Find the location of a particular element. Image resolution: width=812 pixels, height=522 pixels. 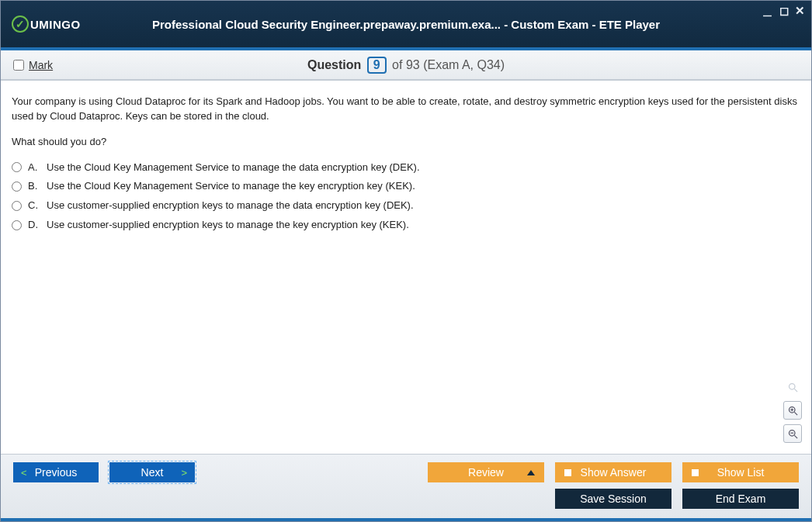

option-c-letter: C. is located at coordinates (34, 206).